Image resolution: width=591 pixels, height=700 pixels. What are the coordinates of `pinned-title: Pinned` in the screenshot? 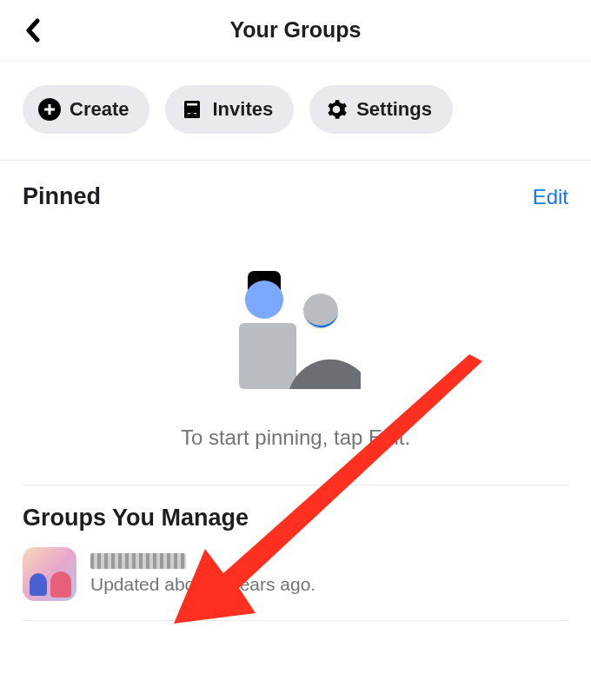 It's located at (62, 196).